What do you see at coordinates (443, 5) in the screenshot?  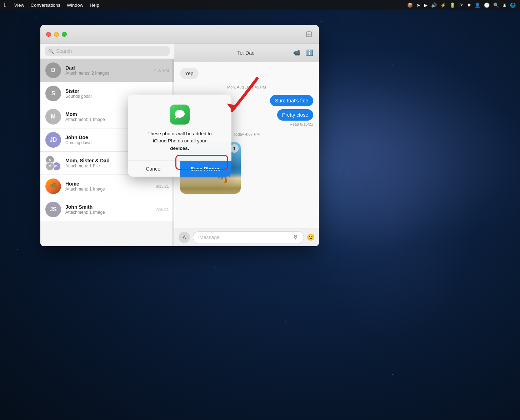 I see `bluetooth-icon: ⚡` at bounding box center [443, 5].